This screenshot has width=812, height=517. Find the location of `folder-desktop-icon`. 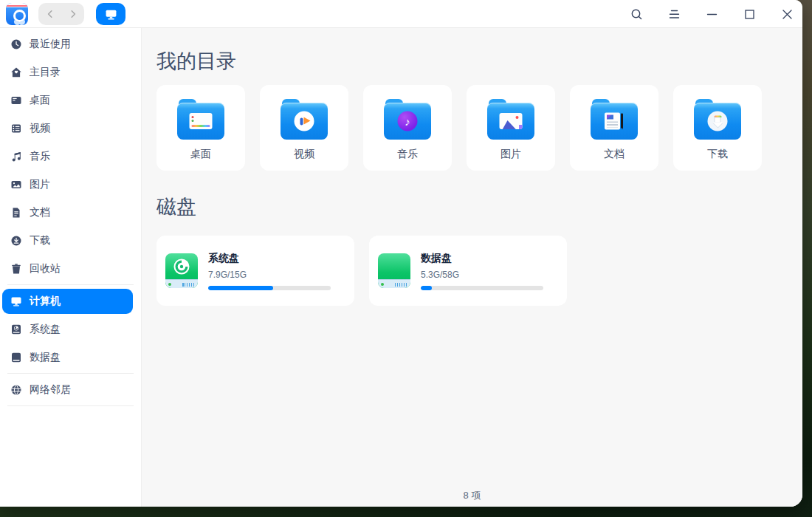

folder-desktop-icon is located at coordinates (201, 120).